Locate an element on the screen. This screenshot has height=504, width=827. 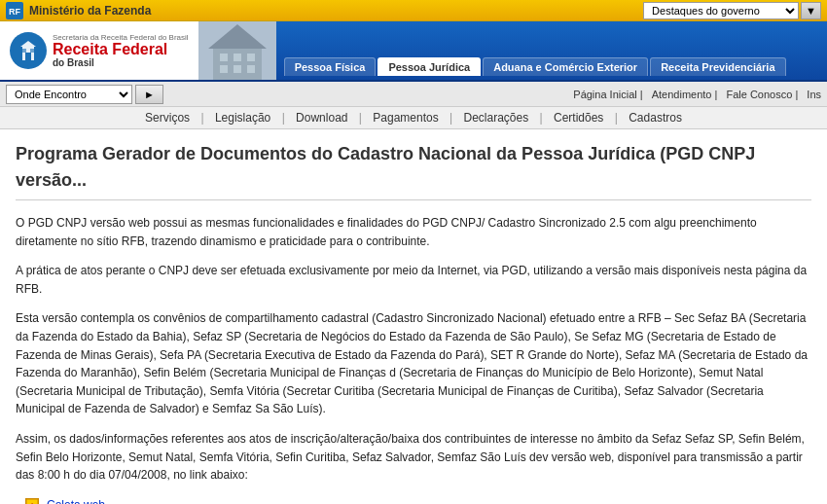
subnav-certidoes: Certidões is located at coordinates (578, 118).